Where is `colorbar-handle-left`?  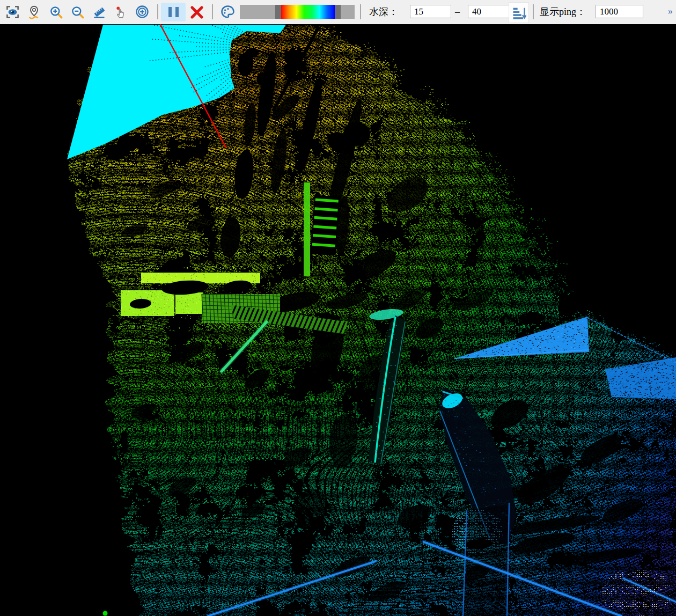
colorbar-handle-left is located at coordinates (278, 12).